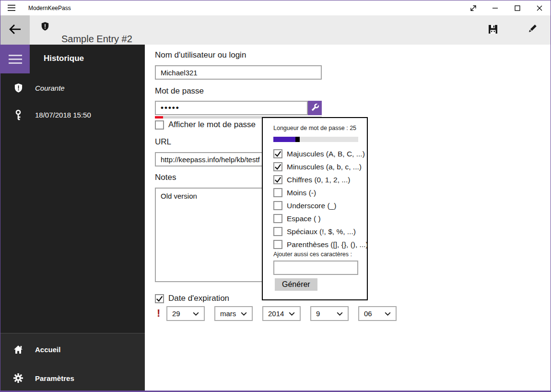  What do you see at coordinates (18, 115) in the screenshot?
I see `key-icon` at bounding box center [18, 115].